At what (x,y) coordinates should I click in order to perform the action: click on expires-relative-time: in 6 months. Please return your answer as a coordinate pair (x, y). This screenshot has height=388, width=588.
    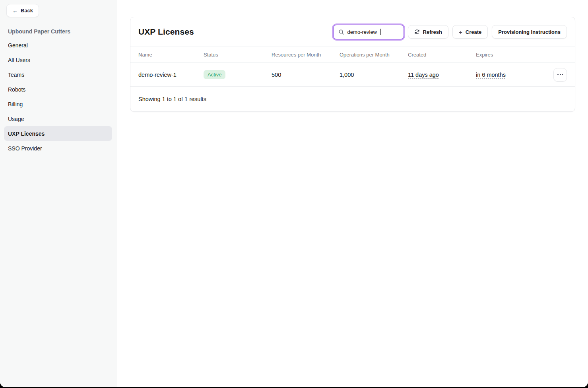
    Looking at the image, I should click on (491, 75).